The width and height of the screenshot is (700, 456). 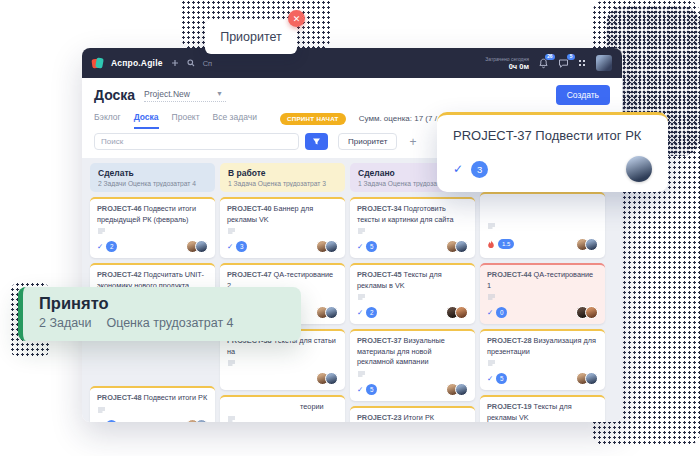 I want to click on task-card: PROJECT-40Баннер для рекламы VK✓3, so click(x=282, y=228).